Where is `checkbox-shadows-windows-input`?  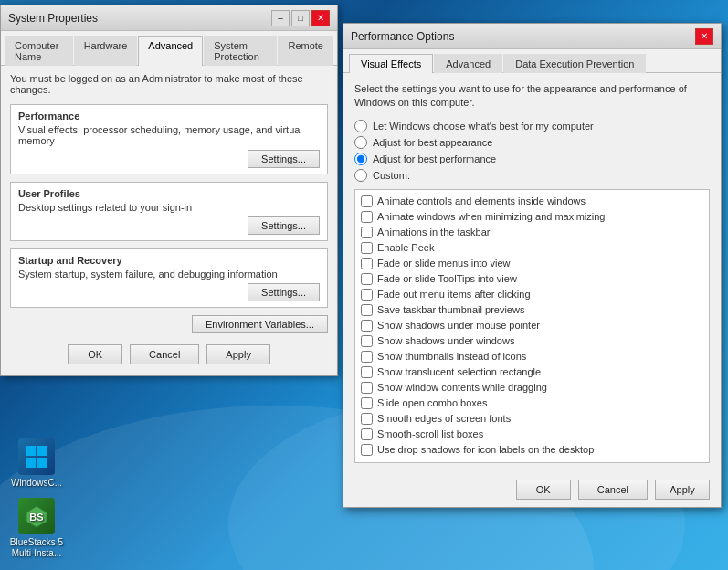 checkbox-shadows-windows-input is located at coordinates (367, 342).